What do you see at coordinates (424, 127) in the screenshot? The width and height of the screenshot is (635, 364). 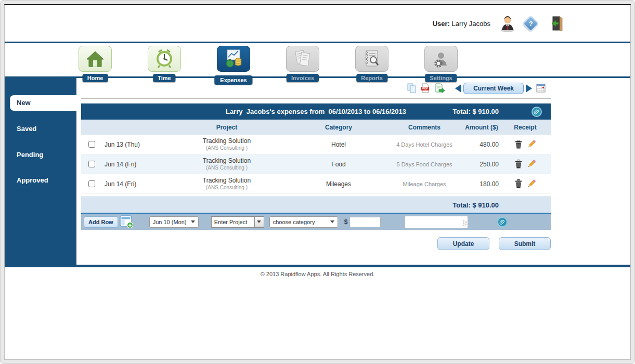 I see `column-comments: Comments` at bounding box center [424, 127].